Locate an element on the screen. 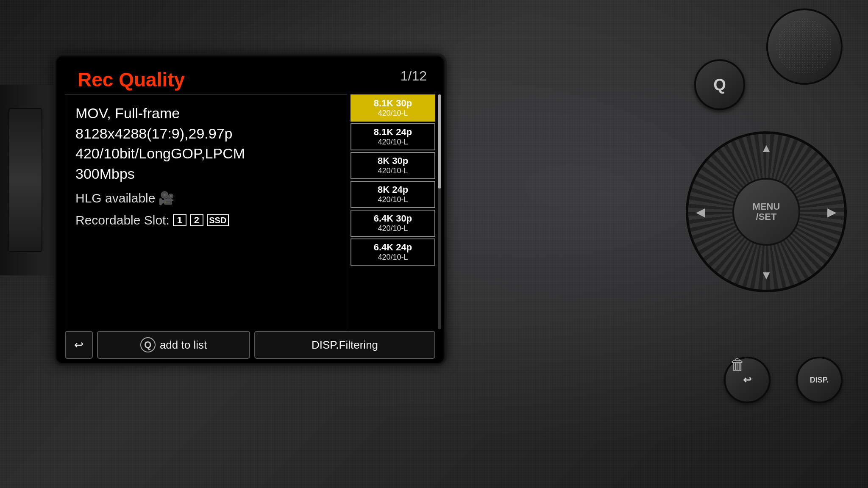 This screenshot has width=868, height=488. disp-filtering-label: DISP.Filtering is located at coordinates (345, 345).